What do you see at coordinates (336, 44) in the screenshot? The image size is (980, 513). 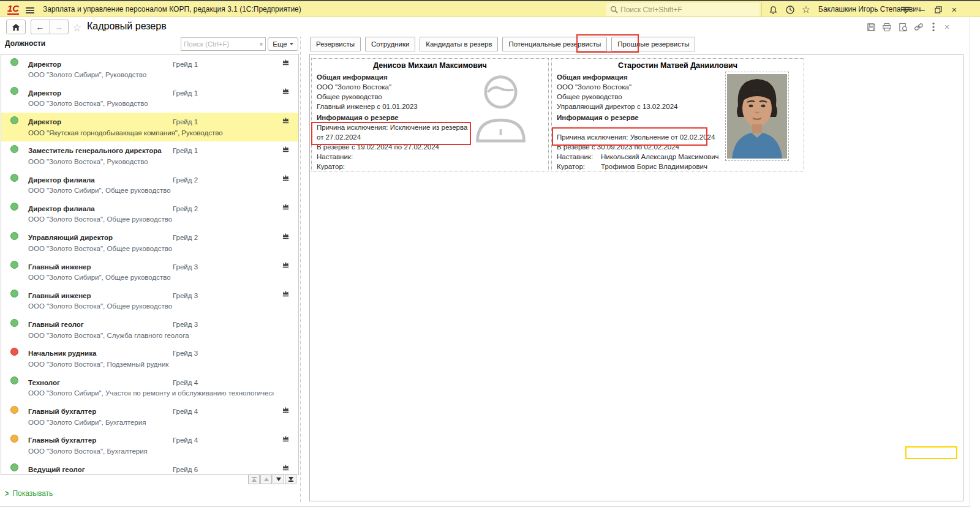 I see `tab-1: Резервисты` at bounding box center [336, 44].